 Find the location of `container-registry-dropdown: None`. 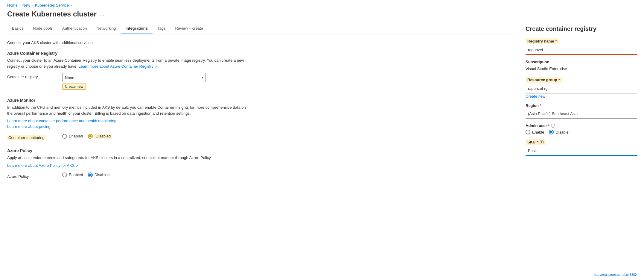

container-registry-dropdown: None is located at coordinates (134, 78).